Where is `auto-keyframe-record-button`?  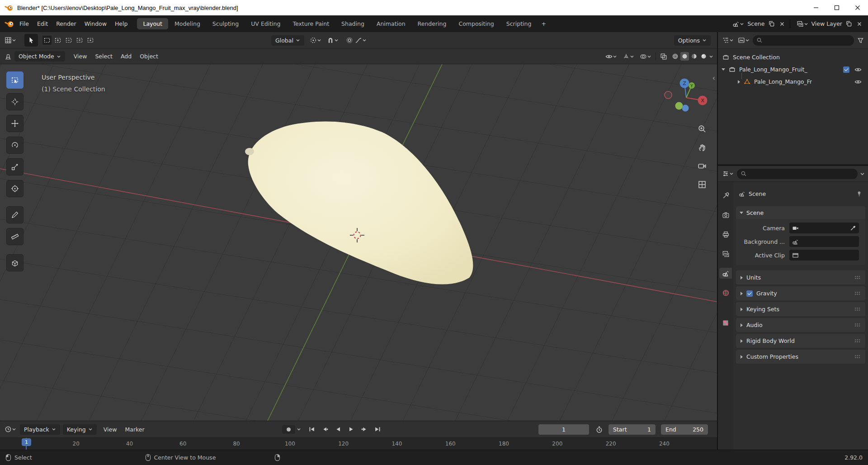
auto-keyframe-record-button is located at coordinates (288, 430).